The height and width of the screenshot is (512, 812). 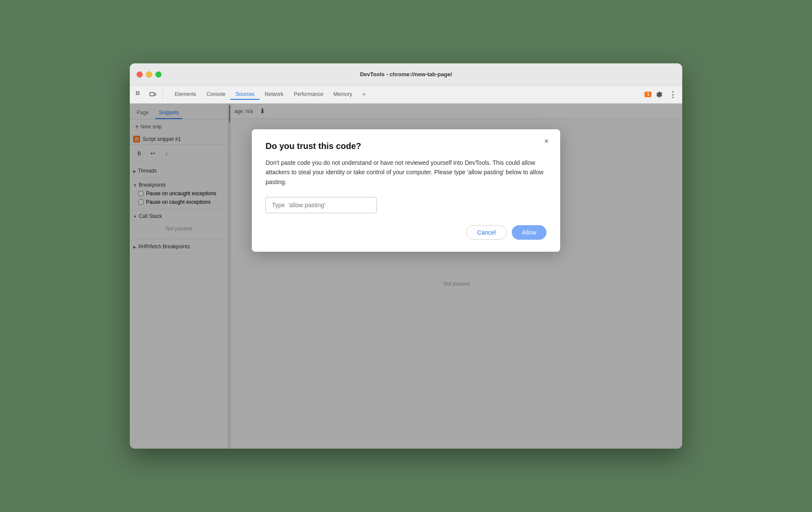 I want to click on fullscreen-button, so click(x=158, y=74).